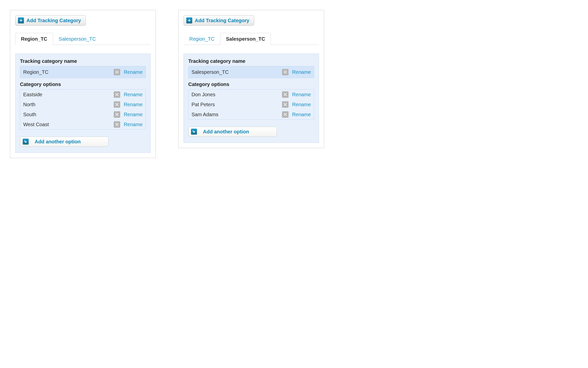 The height and width of the screenshot is (368, 588). I want to click on option-text: North, so click(67, 105).